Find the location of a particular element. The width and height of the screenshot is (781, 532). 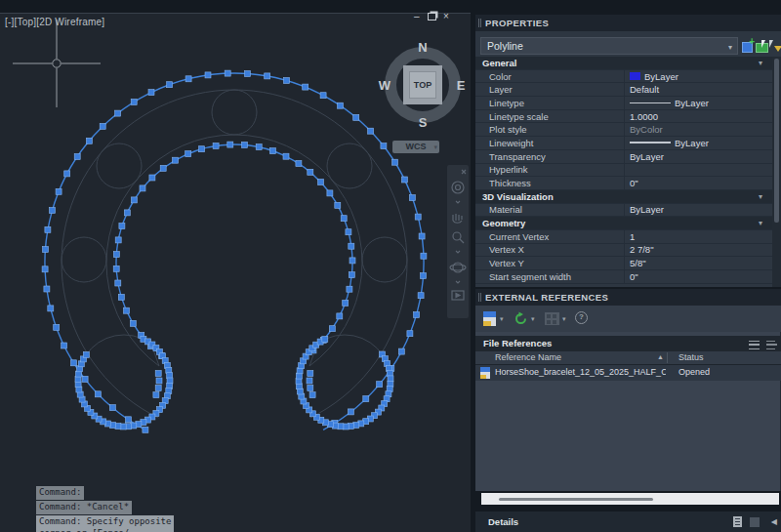

details-bar: Details ◀ is located at coordinates (629, 521).